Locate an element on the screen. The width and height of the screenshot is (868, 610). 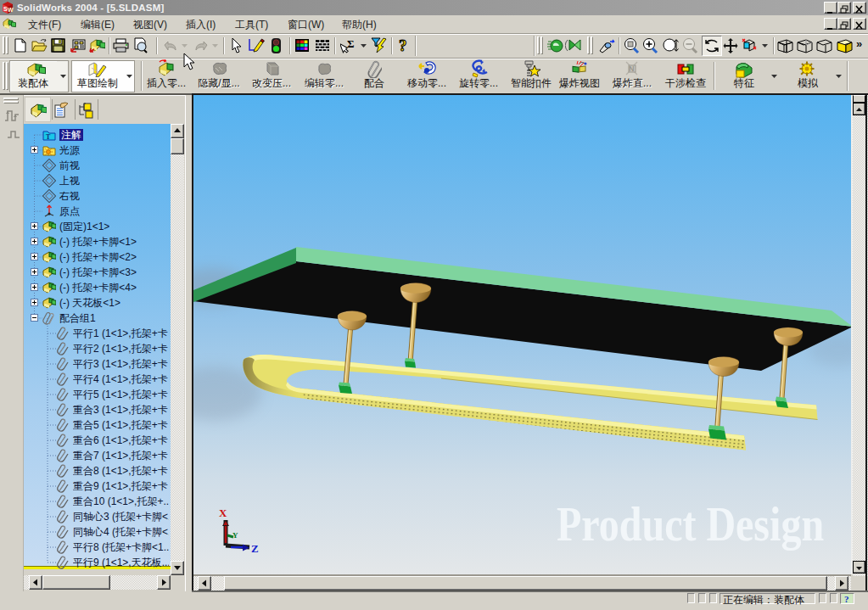
svg-text: X is located at coordinates (223, 512).